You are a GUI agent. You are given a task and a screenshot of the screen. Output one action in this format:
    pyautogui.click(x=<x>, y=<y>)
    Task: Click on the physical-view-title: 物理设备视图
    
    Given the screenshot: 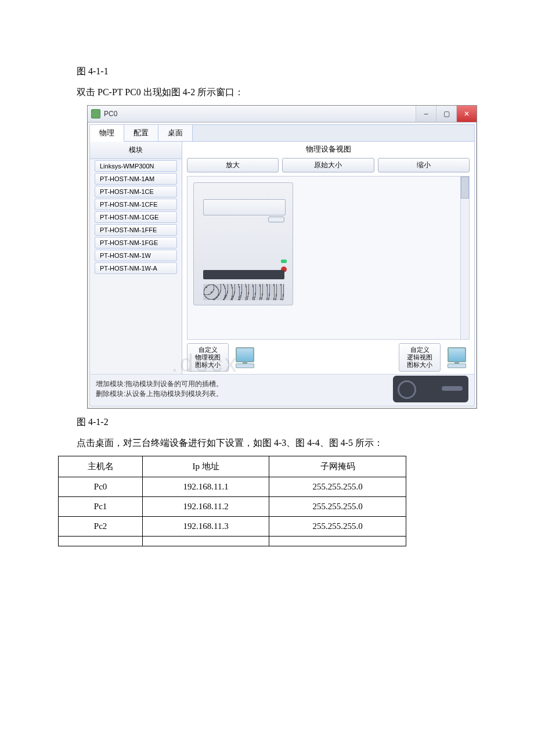 What is the action you would take?
    pyautogui.click(x=329, y=150)
    